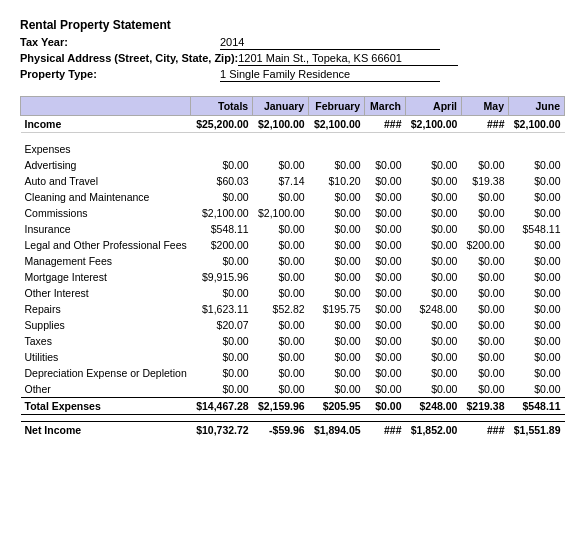 The height and width of the screenshot is (550, 585). Describe the element at coordinates (106, 373) in the screenshot. I see `row-label: Depreciation Expense or Depletion` at that location.